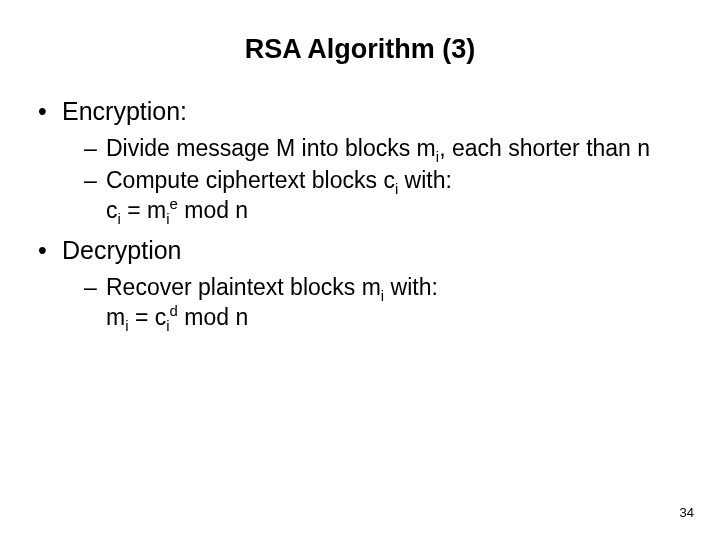 The height and width of the screenshot is (540, 720). What do you see at coordinates (112, 210) in the screenshot?
I see `formula-c: c` at bounding box center [112, 210].